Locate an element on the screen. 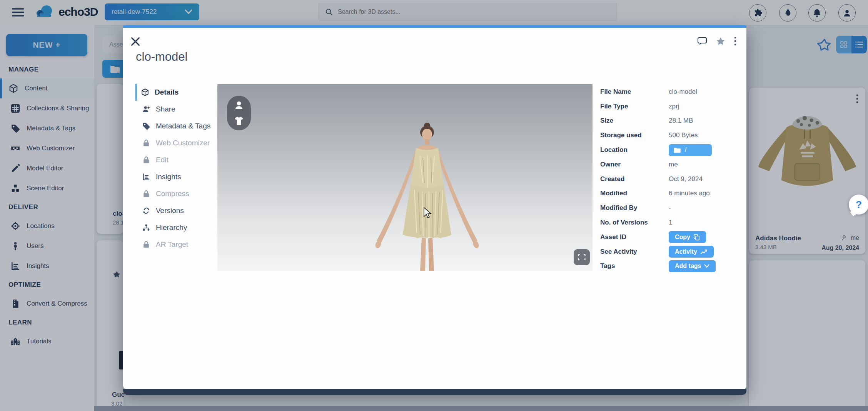 This screenshot has height=411, width=868. tab-label: Details is located at coordinates (167, 92).